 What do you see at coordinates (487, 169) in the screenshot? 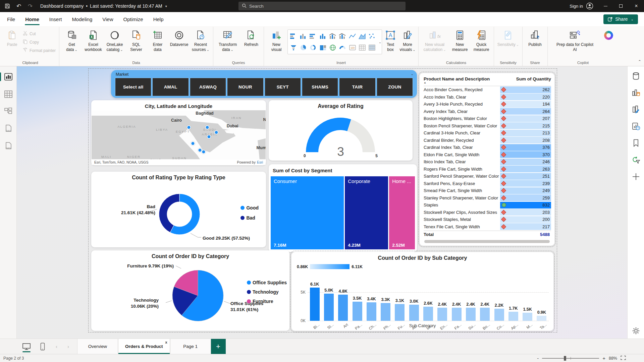
I see `table-row: Rogers File Cart, Single Width263` at bounding box center [487, 169].